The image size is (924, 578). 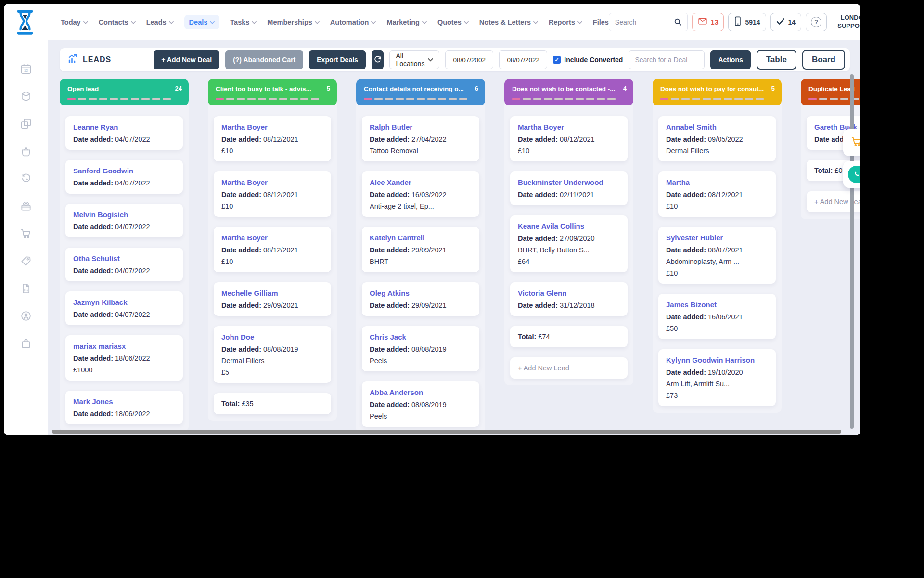 I want to click on abandoned-cart-button: (?) Abandoned Cart, so click(x=264, y=60).